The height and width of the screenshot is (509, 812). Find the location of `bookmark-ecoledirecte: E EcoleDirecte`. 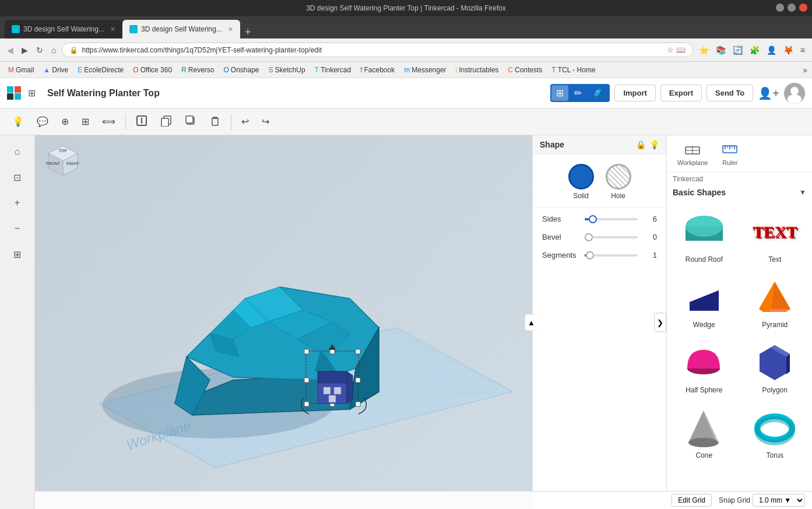

bookmark-ecoledirecte: E EcoleDirecte is located at coordinates (100, 70).